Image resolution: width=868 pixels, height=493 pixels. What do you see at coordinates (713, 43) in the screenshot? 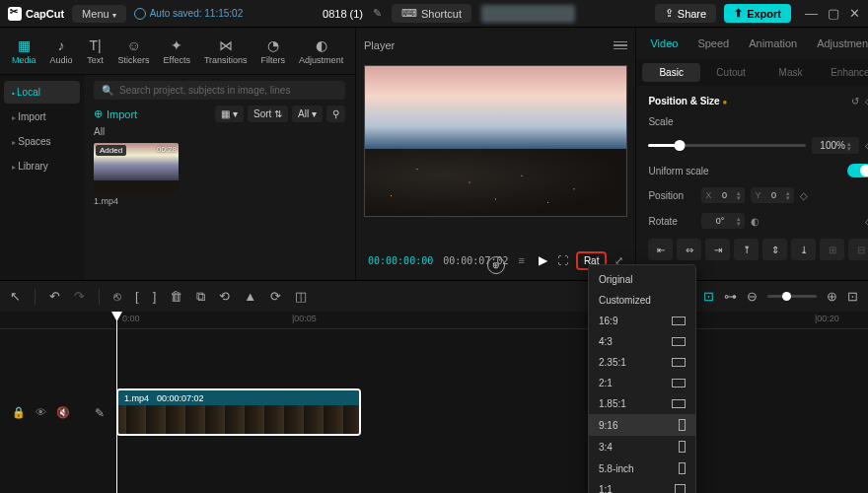
I see `inspector-tab-speed: Speed` at bounding box center [713, 43].